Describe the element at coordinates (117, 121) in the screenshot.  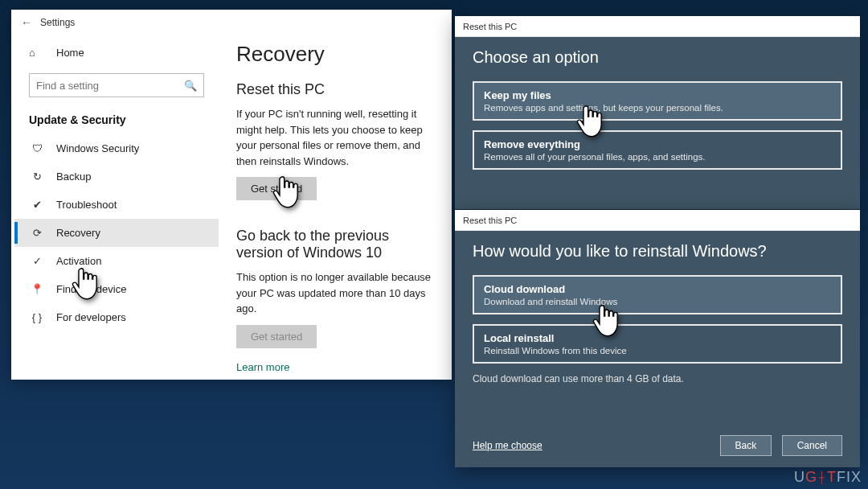
I see `section-title: Update & Security` at that location.